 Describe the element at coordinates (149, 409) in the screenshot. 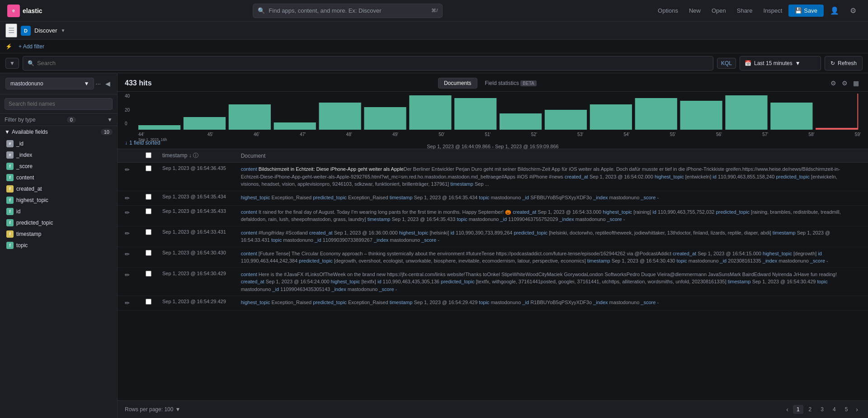

I see `rows-per-page-label: Rows per page: 100` at that location.